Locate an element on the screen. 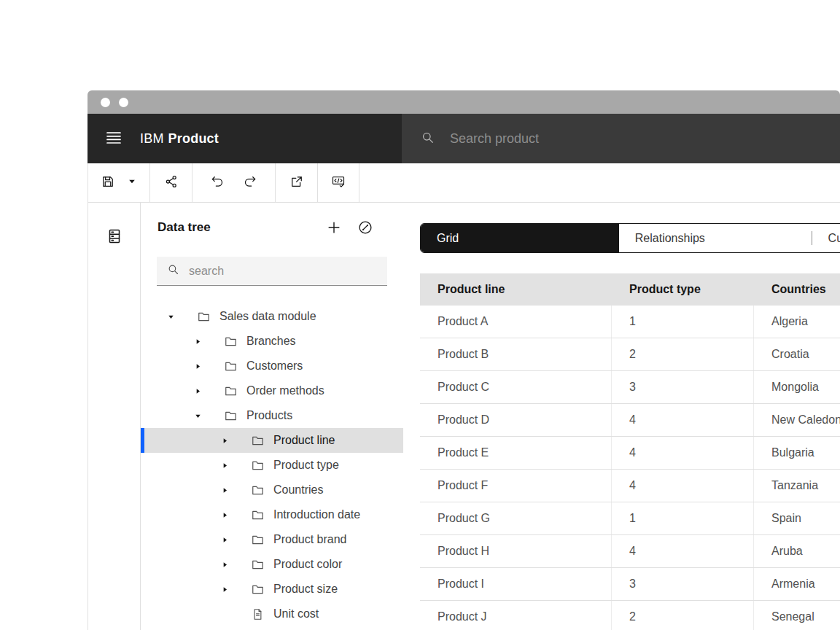  table-row: Product H4Aruba is located at coordinates (630, 551).